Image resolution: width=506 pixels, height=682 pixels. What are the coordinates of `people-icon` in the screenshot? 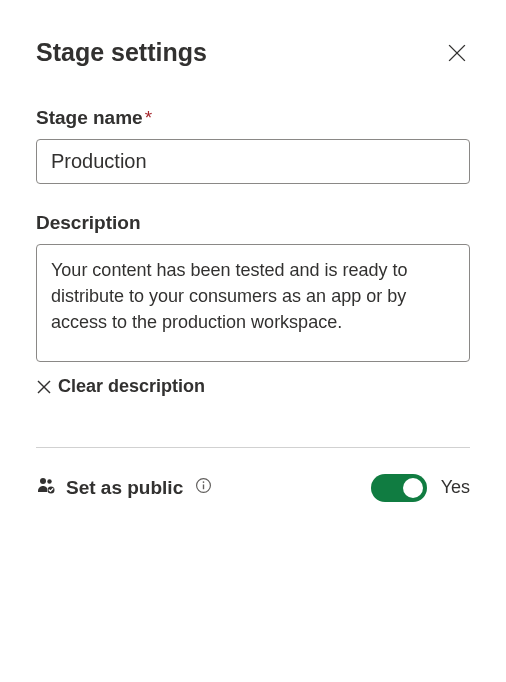 It's located at (46, 488).